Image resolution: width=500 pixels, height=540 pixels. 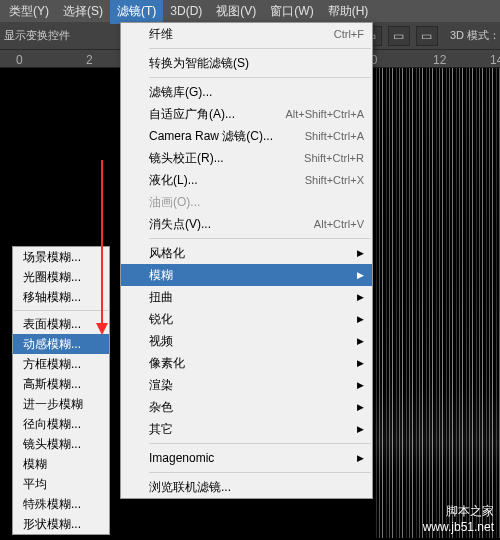 I want to click on menu-2: 滤镜(T), so click(x=136, y=12).